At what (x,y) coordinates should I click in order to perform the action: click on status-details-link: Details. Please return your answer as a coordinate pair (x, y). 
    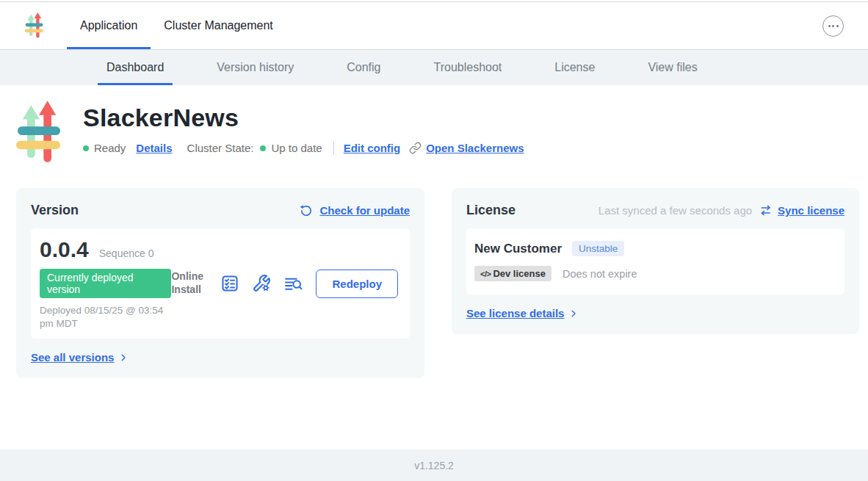
    Looking at the image, I should click on (154, 148).